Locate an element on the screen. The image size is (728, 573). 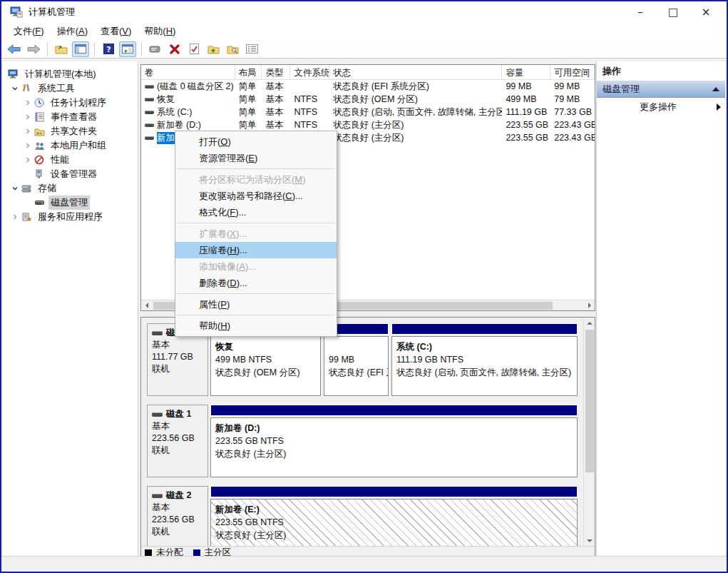
menu-item-delete-volume: 删除卷(D)... is located at coordinates (256, 283).